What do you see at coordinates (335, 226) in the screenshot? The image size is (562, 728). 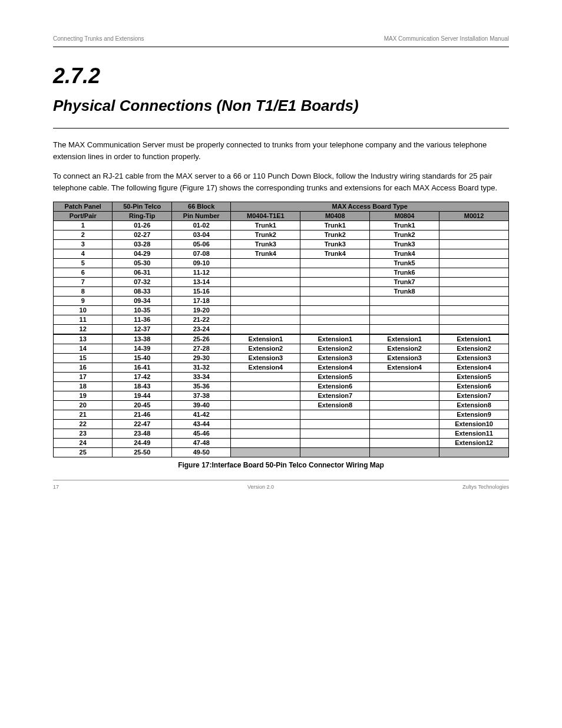 I see `cell-c2: Trunk1` at bounding box center [335, 226].